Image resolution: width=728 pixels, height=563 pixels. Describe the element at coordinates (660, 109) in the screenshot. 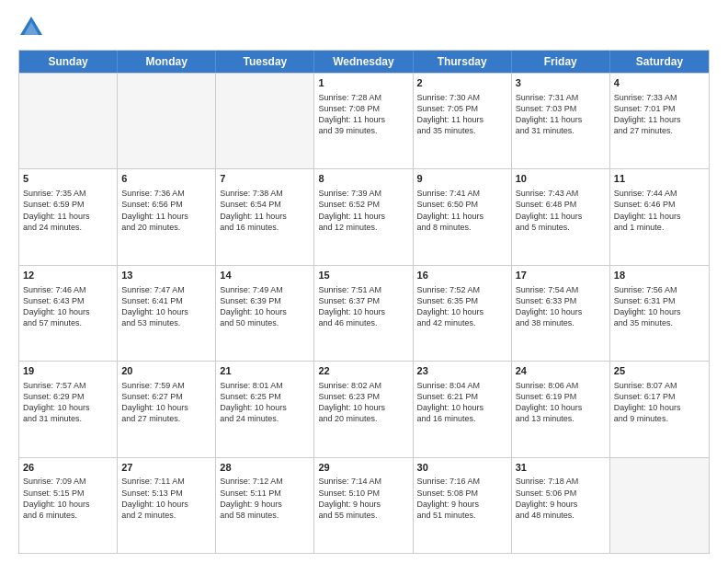

I see `day-info-line: Sunset: 7:01 PM` at that location.